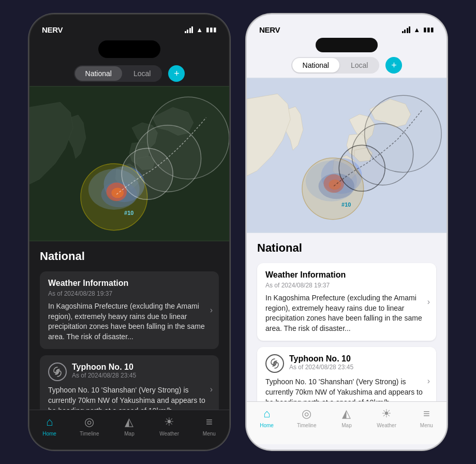  What do you see at coordinates (201, 30) in the screenshot?
I see `dark-status-icons: ▲ ▮▮▮` at bounding box center [201, 30].